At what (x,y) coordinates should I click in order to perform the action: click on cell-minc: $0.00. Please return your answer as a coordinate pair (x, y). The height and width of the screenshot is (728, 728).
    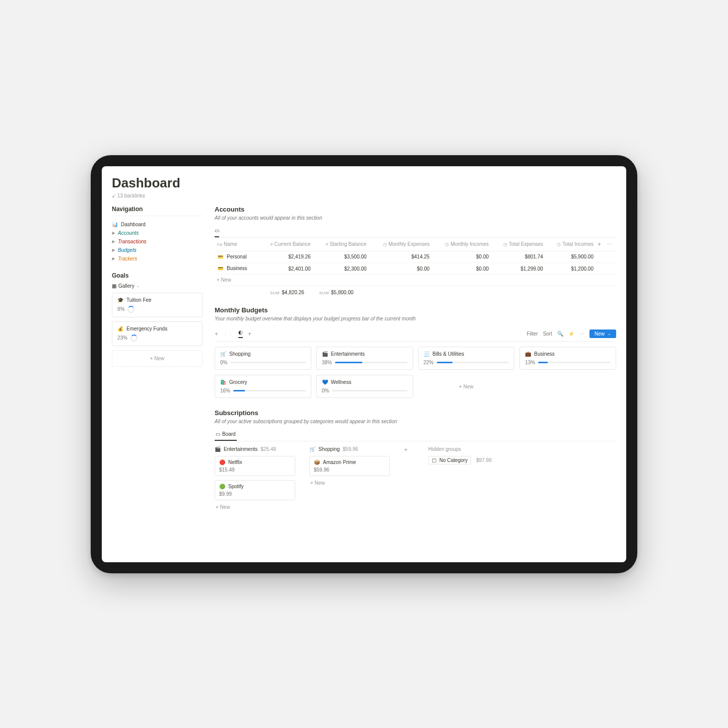
    Looking at the image, I should click on (461, 257).